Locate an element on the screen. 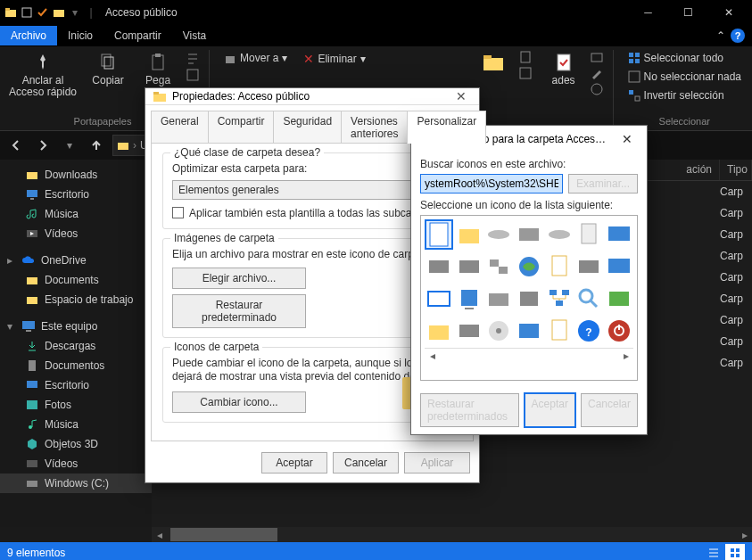 The image size is (752, 560). sidebar-item-videos: Vídeos is located at coordinates (76, 234).